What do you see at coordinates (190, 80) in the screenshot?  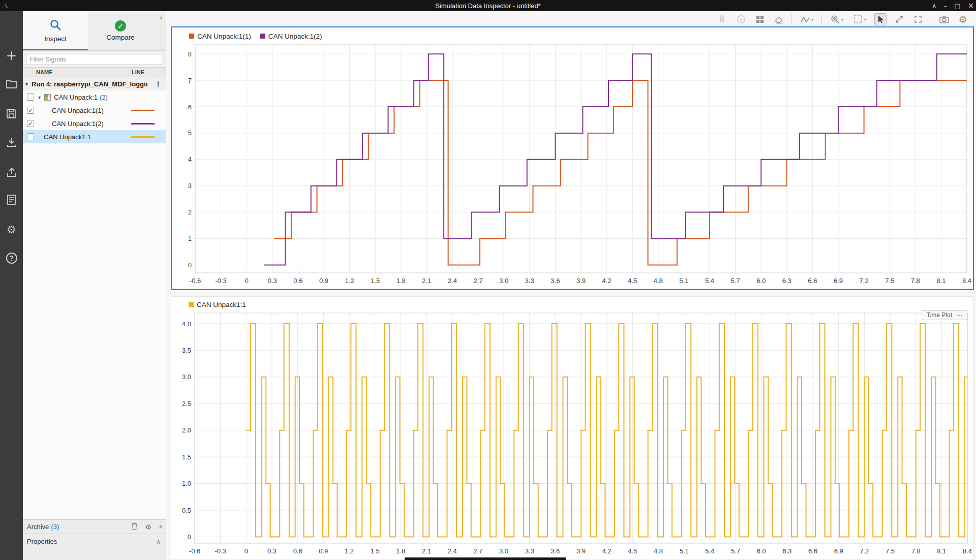 I see `svg-text: 7` at bounding box center [190, 80].